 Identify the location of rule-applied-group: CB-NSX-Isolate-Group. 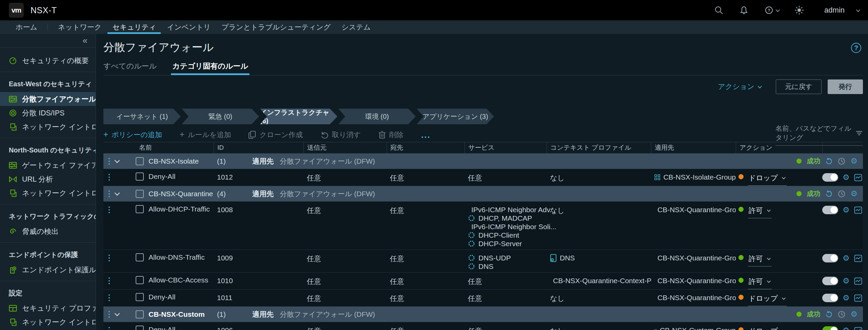
(695, 177).